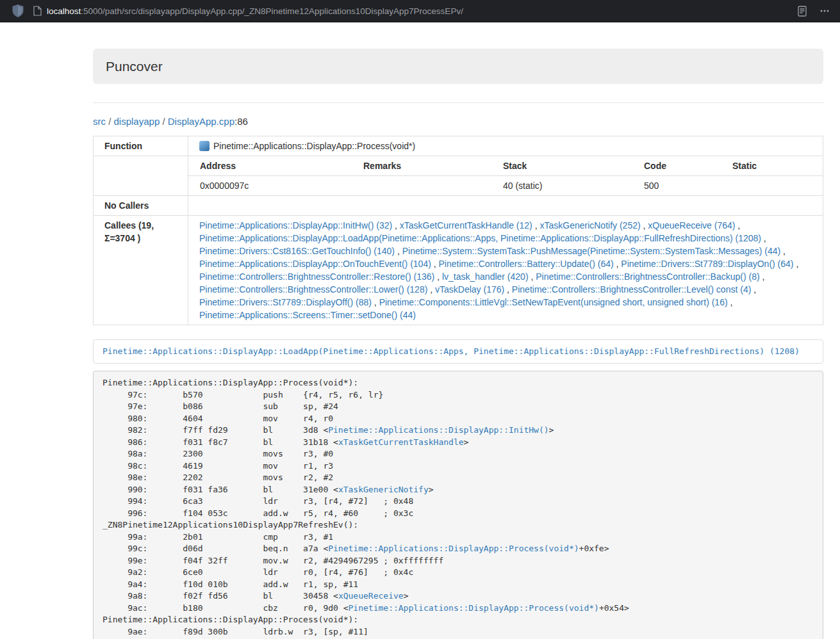 This screenshot has height=639, width=840. What do you see at coordinates (481, 238) in the screenshot?
I see `callee-link: Pinetime::Applications::DisplayApp::Load…` at bounding box center [481, 238].